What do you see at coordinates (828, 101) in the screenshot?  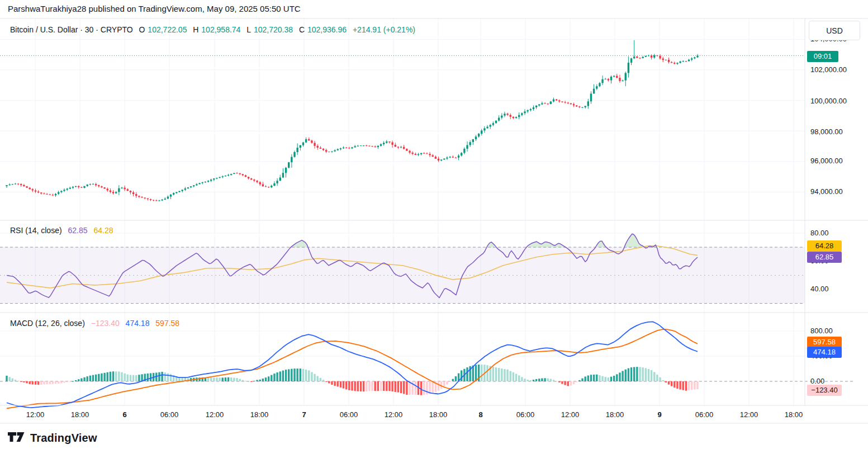 I see `price-axis-label: 100,000.00` at bounding box center [828, 101].